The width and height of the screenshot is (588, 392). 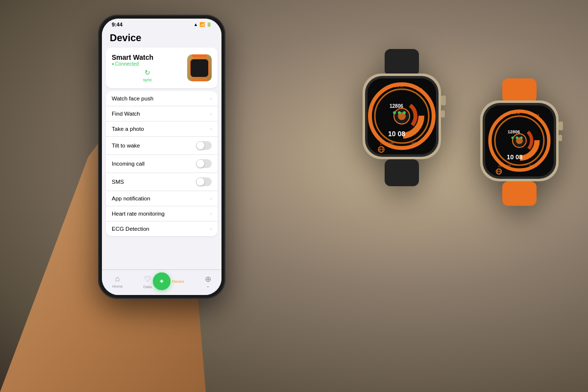 I want to click on menu-item-label: ECG Detection, so click(x=161, y=229).